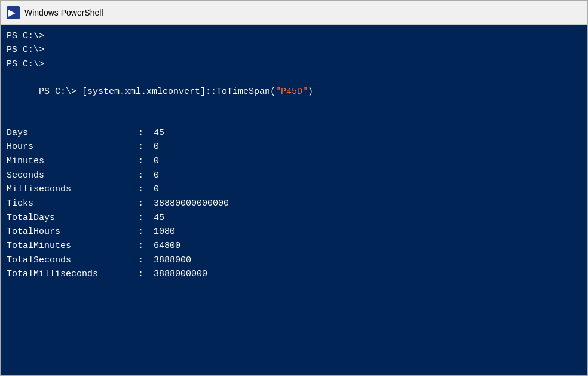  I want to click on output-label: Ticks, so click(72, 204).